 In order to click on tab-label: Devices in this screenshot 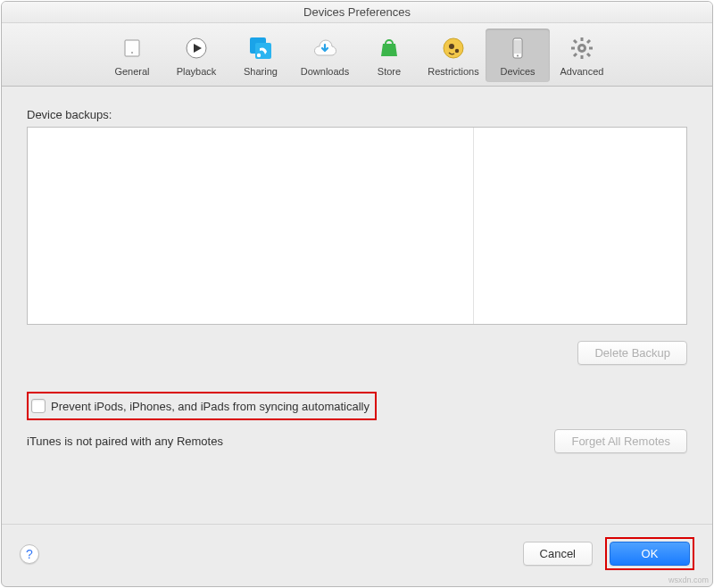, I will do `click(518, 71)`.